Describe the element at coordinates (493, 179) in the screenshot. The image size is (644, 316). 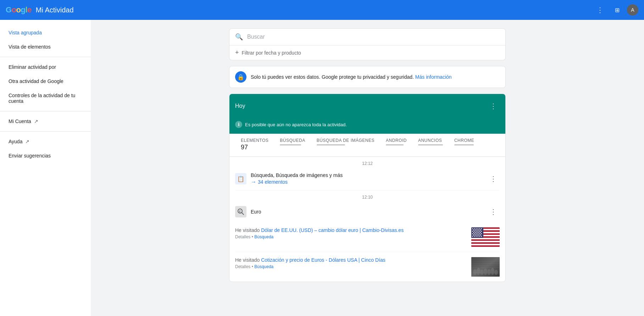
I see `search-item-more-button: ⋮` at that location.